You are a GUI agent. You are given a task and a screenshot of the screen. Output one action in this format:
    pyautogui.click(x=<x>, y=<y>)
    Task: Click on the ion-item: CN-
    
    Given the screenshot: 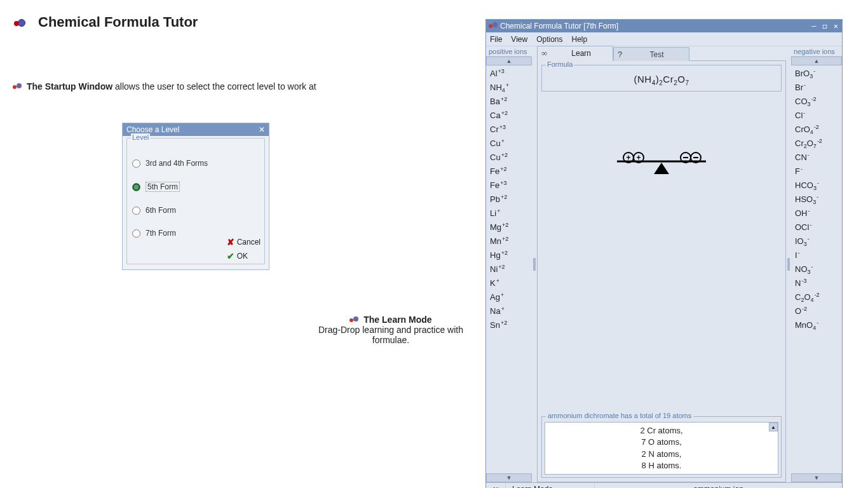 What is the action you would take?
    pyautogui.click(x=817, y=158)
    